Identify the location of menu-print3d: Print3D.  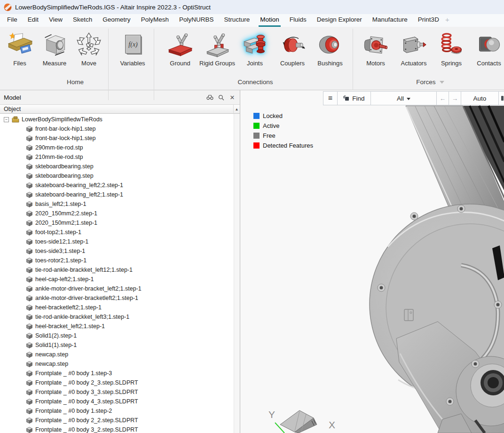
(429, 21).